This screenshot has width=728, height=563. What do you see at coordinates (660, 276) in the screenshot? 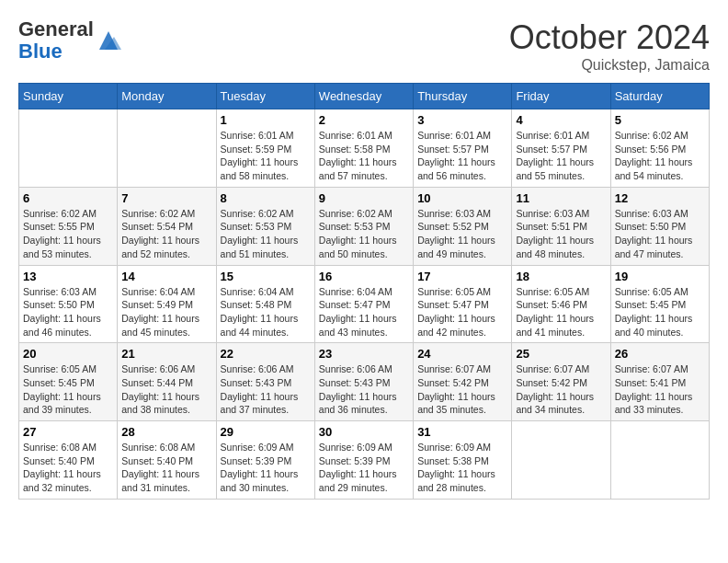
I see `day-number: 19` at bounding box center [660, 276].